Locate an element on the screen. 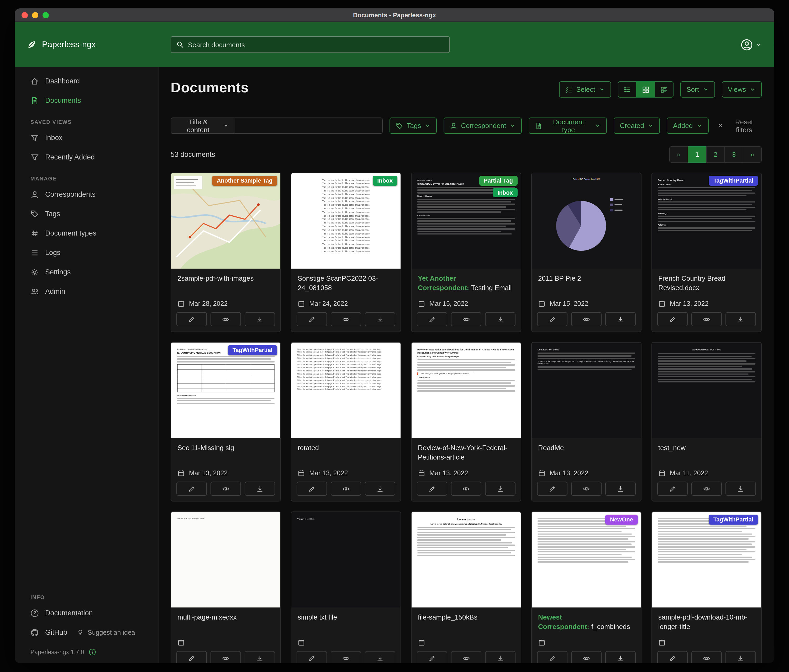  sidebar-item-correspondents: Correspondents is located at coordinates (86, 194).